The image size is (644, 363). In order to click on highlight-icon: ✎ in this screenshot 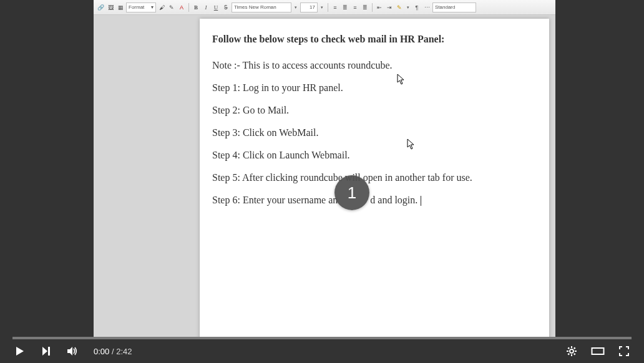, I will do `click(172, 7)`.